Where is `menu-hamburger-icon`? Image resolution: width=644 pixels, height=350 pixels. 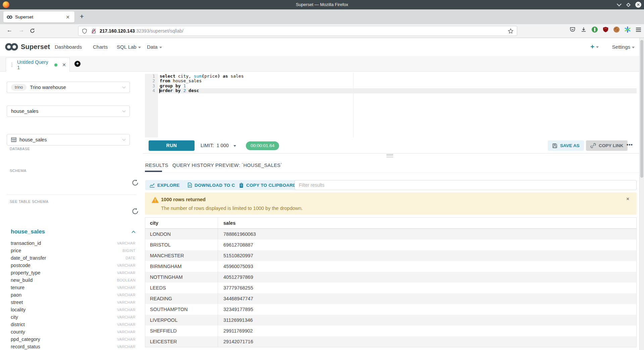
menu-hamburger-icon is located at coordinates (639, 30).